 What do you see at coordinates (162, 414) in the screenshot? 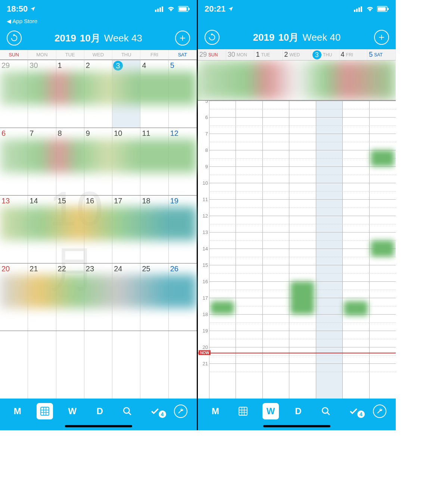
I see `tasks-badge: 4` at bounding box center [162, 414].